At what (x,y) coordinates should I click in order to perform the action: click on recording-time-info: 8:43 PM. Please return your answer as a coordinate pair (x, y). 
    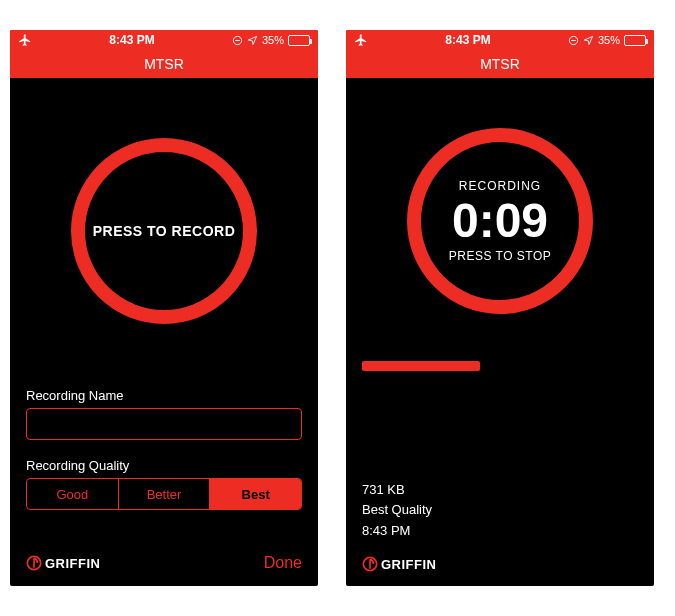
    Looking at the image, I should click on (397, 532).